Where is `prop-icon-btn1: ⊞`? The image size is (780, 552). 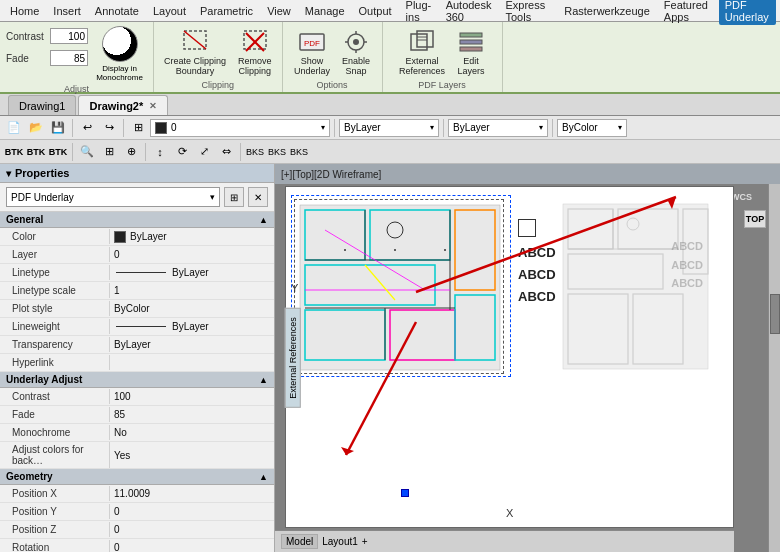
prop-icon-btn1: ⊞ is located at coordinates (234, 197).